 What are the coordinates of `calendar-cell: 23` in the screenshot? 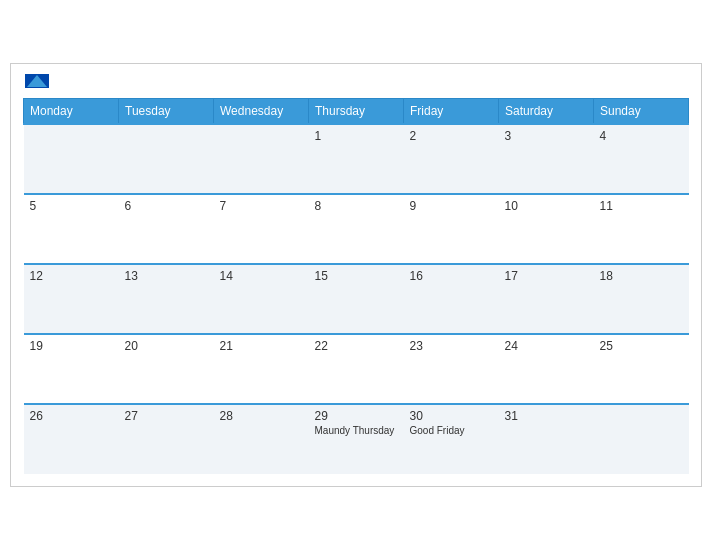 It's located at (452, 369).